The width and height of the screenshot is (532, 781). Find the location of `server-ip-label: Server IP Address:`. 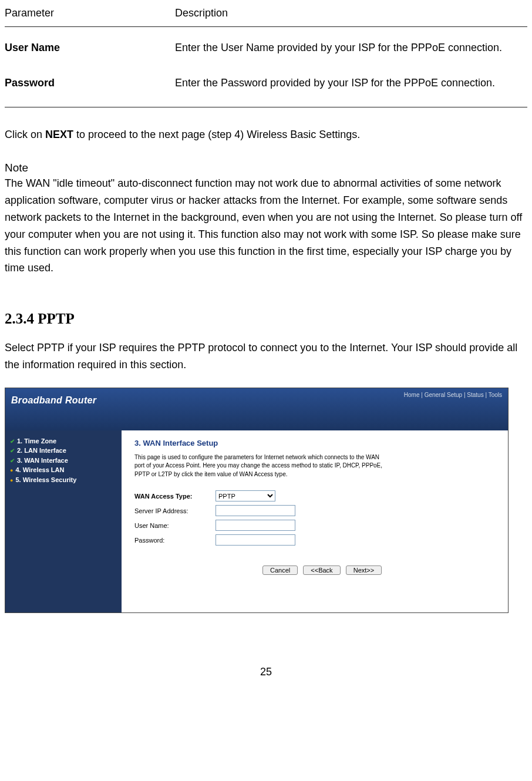

server-ip-label: Server IP Address: is located at coordinates (175, 511).